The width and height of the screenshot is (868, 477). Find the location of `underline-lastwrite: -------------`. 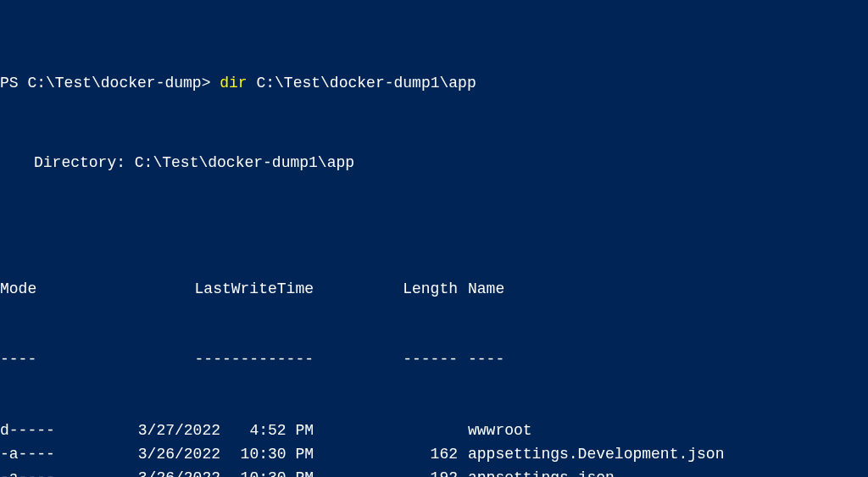

underline-lastwrite: ------------- is located at coordinates (216, 360).